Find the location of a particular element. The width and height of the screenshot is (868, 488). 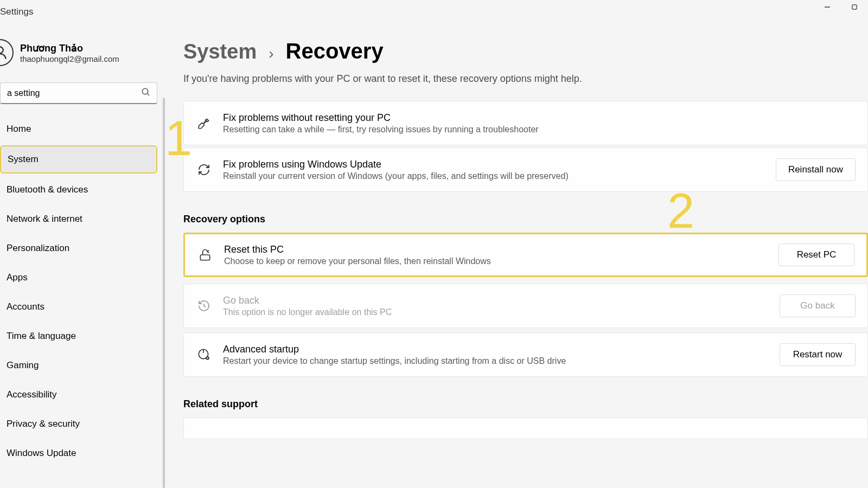

sidebar-item-windows-update: Windows Update is located at coordinates (79, 453).